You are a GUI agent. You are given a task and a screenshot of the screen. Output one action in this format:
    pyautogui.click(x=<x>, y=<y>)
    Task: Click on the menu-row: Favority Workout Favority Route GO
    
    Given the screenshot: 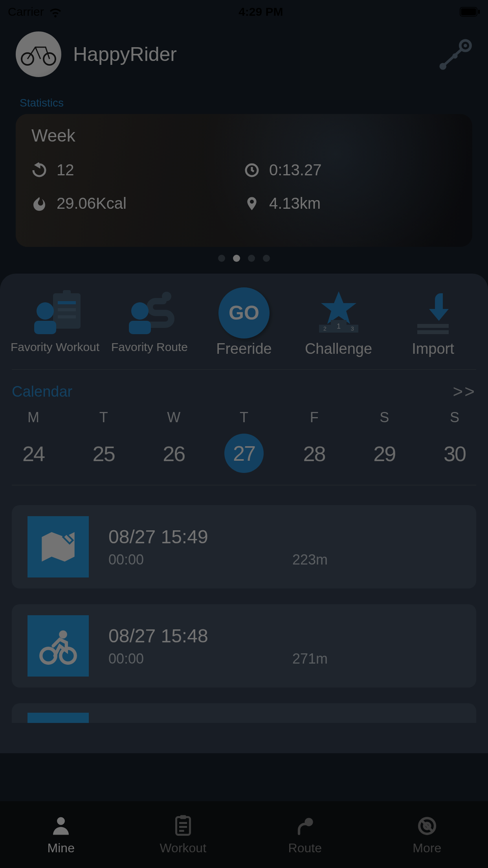 What is the action you would take?
    pyautogui.click(x=244, y=328)
    